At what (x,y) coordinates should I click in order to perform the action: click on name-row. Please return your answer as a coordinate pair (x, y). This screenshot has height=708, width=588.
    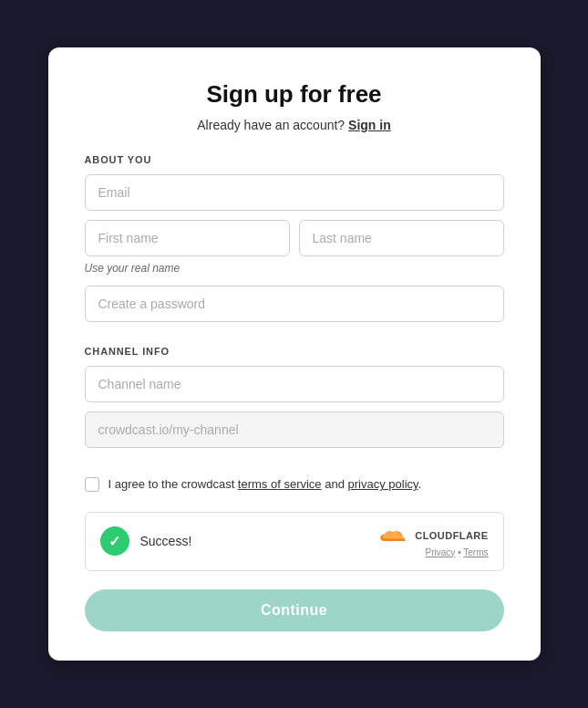
    Looking at the image, I should click on (294, 238).